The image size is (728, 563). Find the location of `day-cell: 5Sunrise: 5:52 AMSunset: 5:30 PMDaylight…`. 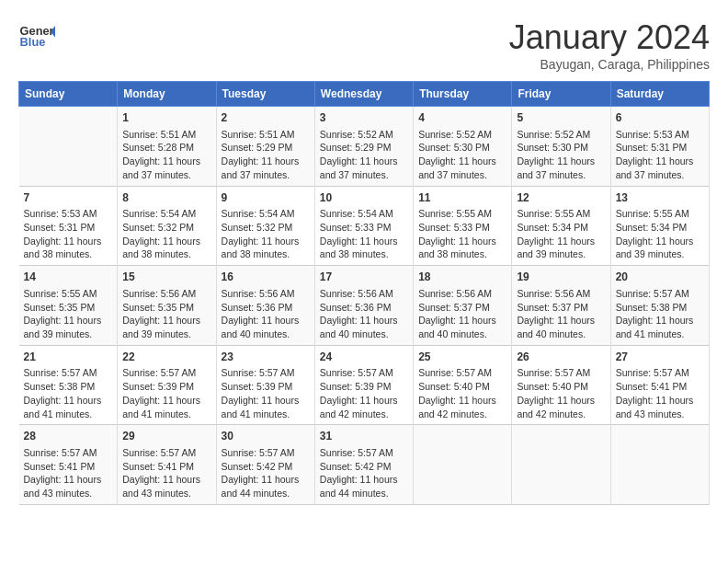

day-cell: 5Sunrise: 5:52 AMSunset: 5:30 PMDaylight… is located at coordinates (561, 147).